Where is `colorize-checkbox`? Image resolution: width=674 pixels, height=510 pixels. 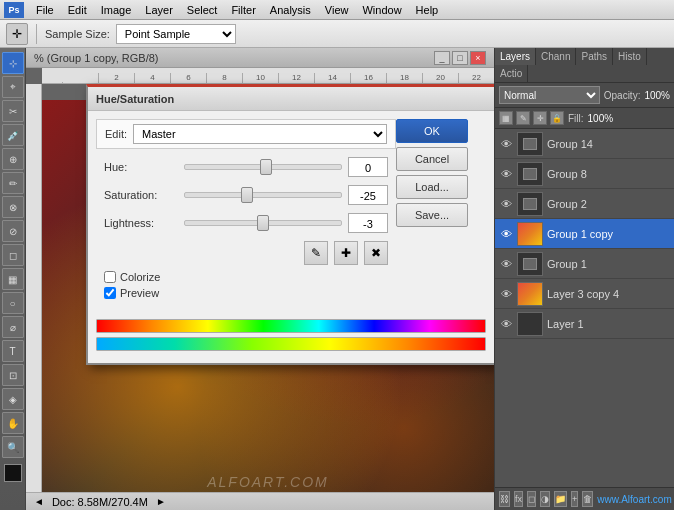
colorize-checkbox is located at coordinates (110, 277).